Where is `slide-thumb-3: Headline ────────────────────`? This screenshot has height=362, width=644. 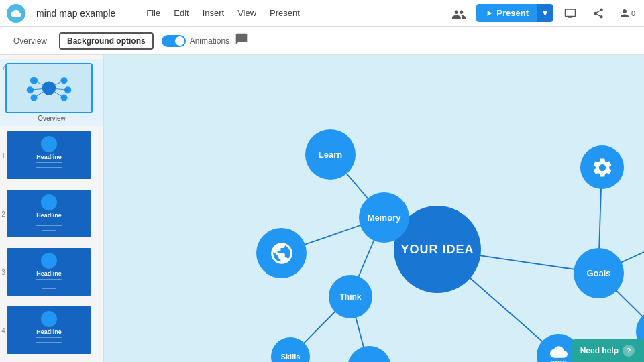 slide-thumb-3: Headline ──────────────────── is located at coordinates (49, 272).